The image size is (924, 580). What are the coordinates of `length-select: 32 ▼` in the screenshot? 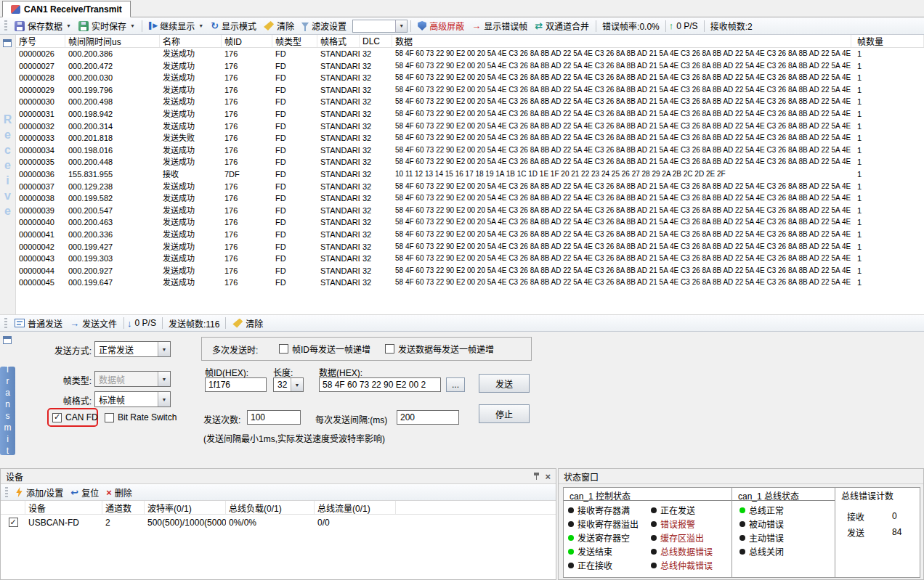 It's located at (288, 385).